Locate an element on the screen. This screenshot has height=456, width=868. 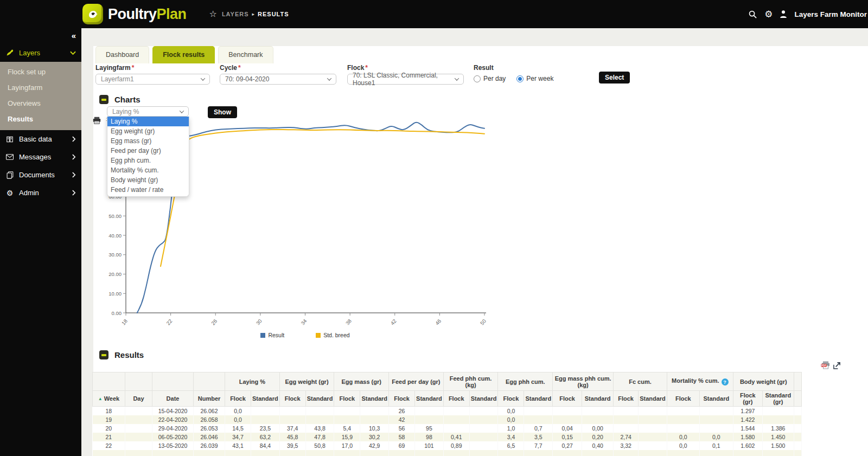
dropdown-option-egg-phh-cum: Egg phh cum. is located at coordinates (148, 160).